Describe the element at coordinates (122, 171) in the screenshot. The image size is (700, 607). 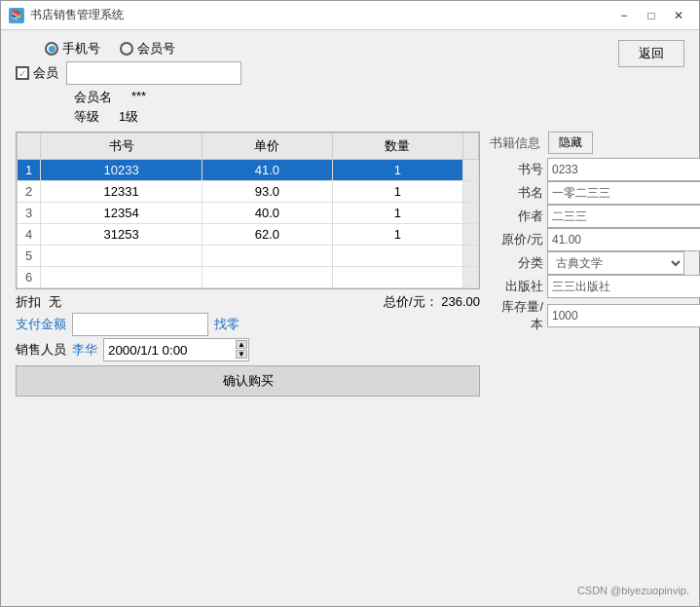
I see `row-bookno: 10233` at that location.